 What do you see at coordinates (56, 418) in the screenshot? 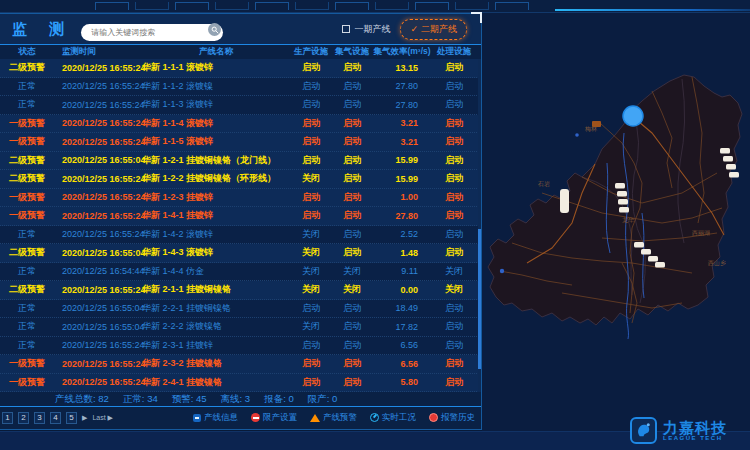
I see `page-number: 4` at bounding box center [56, 418].